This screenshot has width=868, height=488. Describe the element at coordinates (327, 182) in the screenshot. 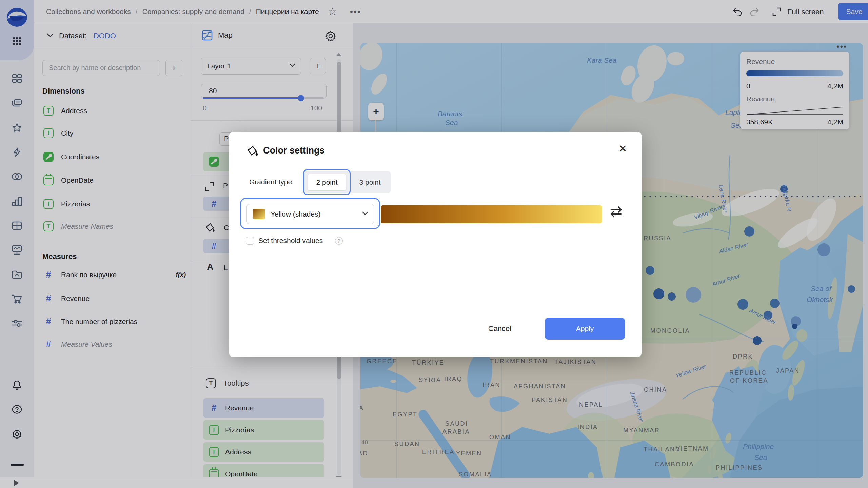

I see `tab-2point-focus-ring` at that location.